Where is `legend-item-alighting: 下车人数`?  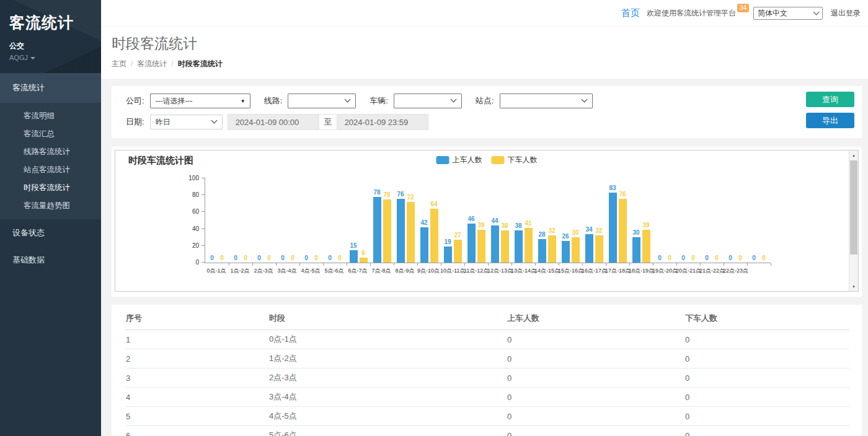
legend-item-alighting: 下车人数 is located at coordinates (515, 160).